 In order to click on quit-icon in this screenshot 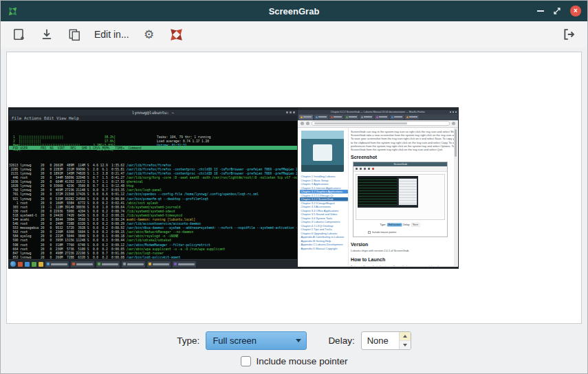, I will do `click(569, 34)`.